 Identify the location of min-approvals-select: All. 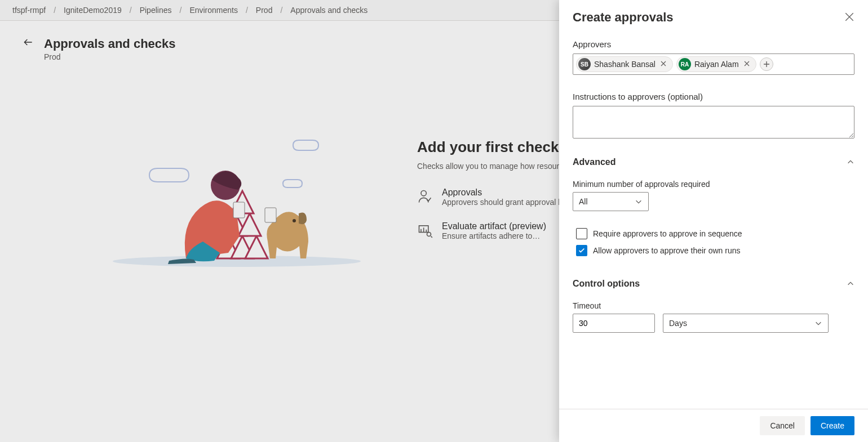
(611, 202).